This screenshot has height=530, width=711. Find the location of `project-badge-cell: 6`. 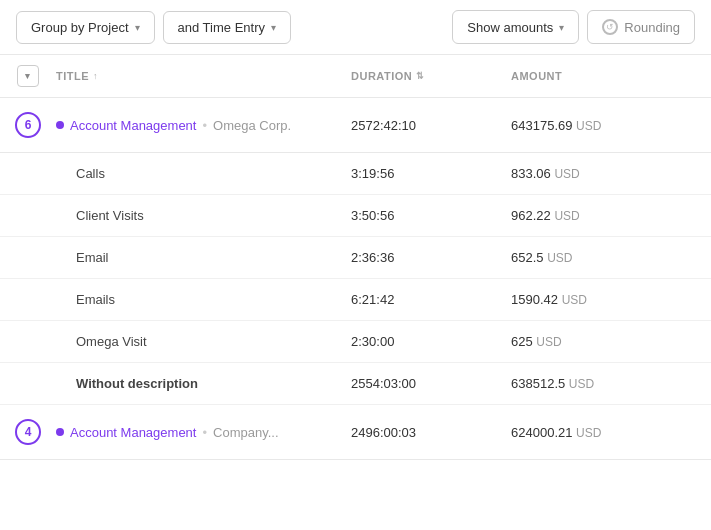

project-badge-cell: 6 is located at coordinates (28, 125).